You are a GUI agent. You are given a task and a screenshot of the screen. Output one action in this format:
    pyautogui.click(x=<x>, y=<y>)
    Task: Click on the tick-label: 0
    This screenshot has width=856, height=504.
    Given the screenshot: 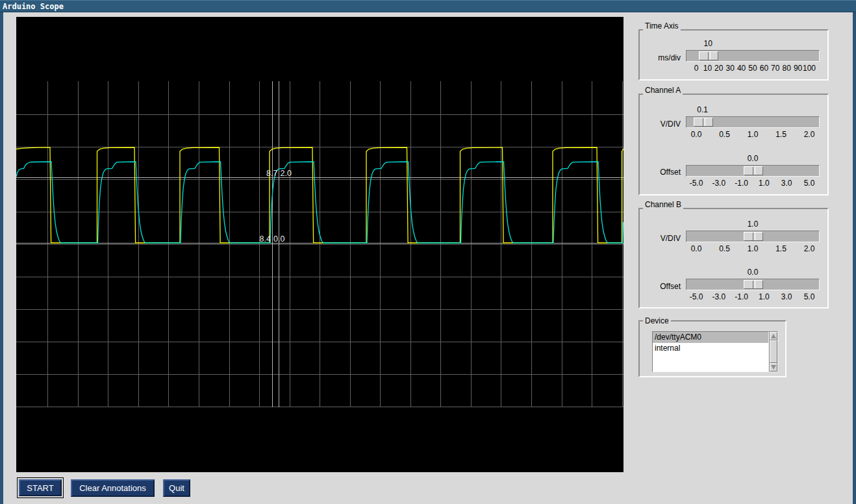 What is the action you would take?
    pyautogui.click(x=696, y=68)
    